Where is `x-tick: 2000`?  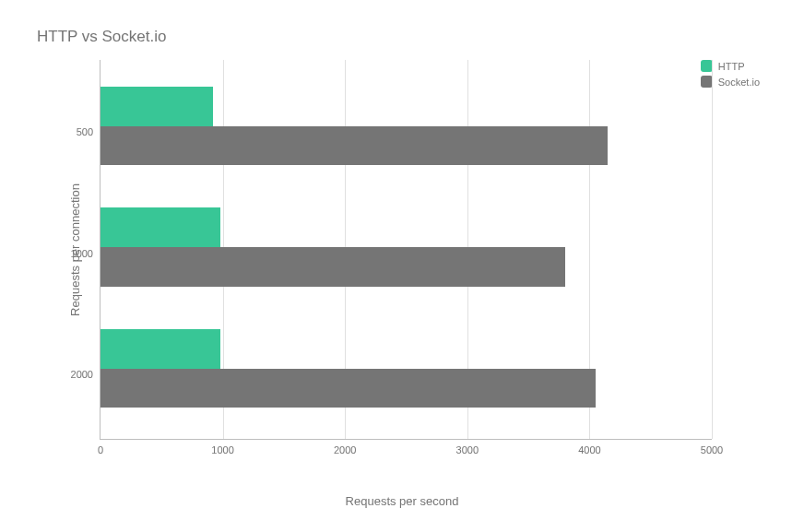
x-tick: 2000 is located at coordinates (345, 447).